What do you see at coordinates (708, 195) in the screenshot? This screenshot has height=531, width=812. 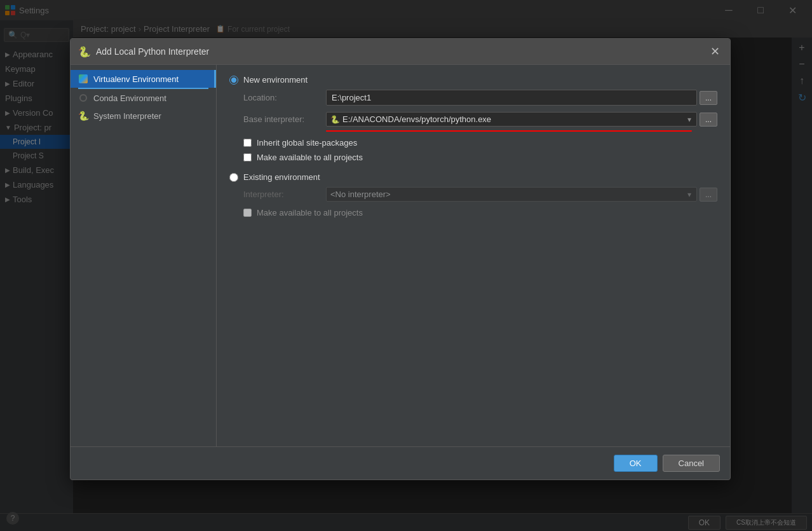 I see `existing-browse-button: ...` at bounding box center [708, 195].